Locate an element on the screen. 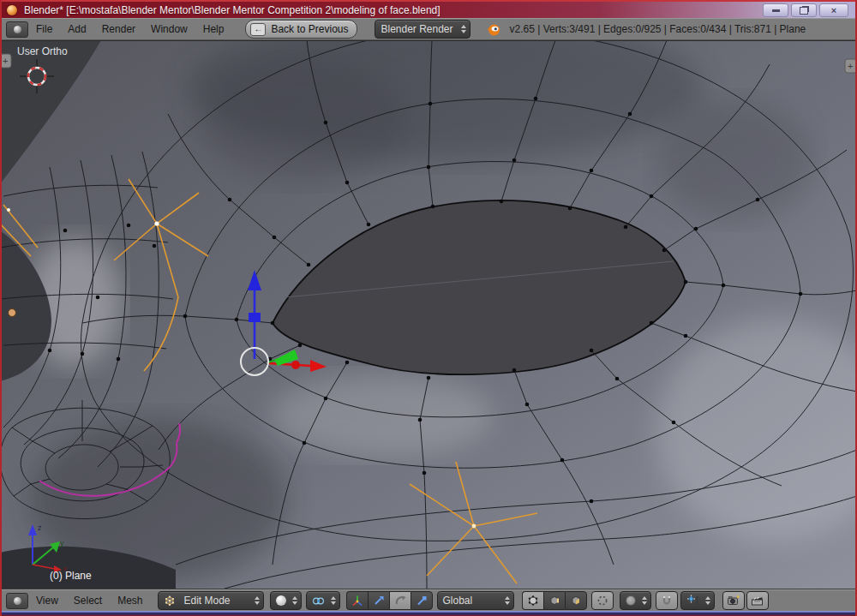  gizmo-z-label: z is located at coordinates (39, 528).